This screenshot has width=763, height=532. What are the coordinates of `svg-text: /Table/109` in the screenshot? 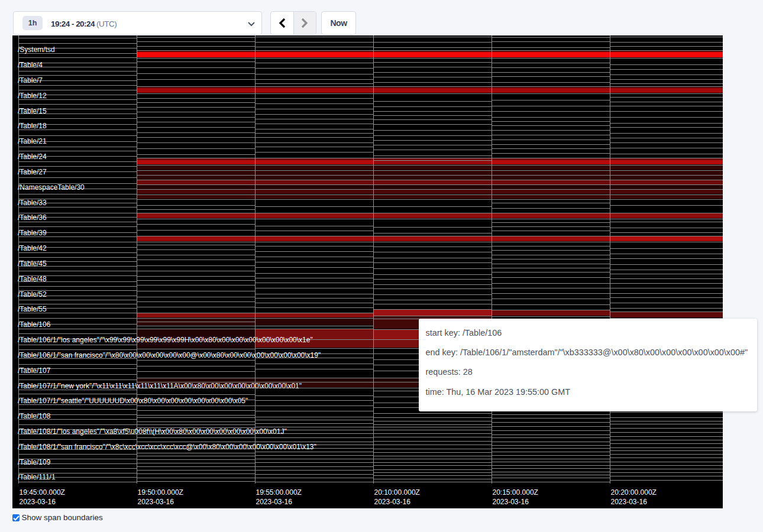 It's located at (34, 462).